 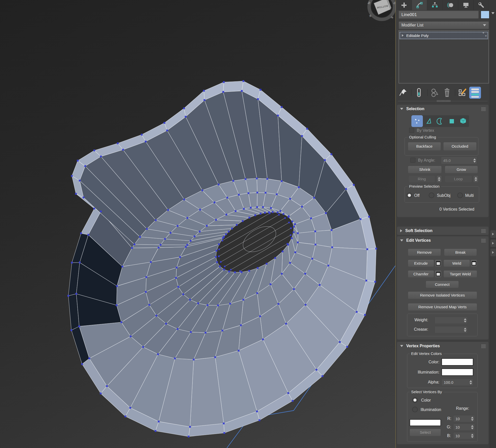 I want to click on expand-arrow-icon, so click(x=403, y=35).